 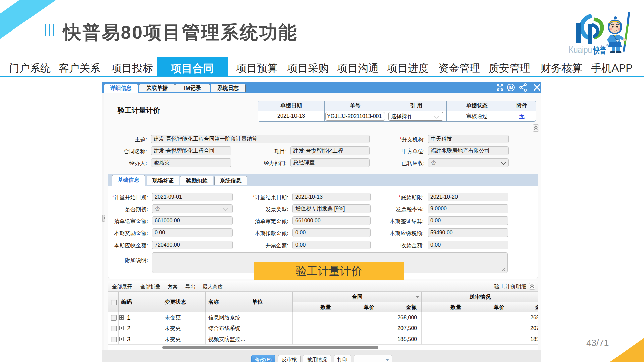 What do you see at coordinates (511, 88) in the screenshot?
I see `svg-text: IM` at bounding box center [511, 88].